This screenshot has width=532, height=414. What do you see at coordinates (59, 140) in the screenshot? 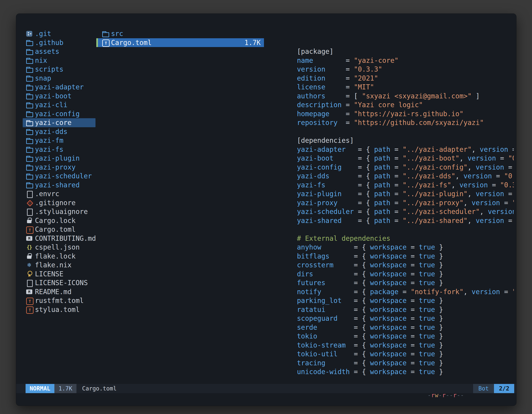
I see `file-row: yazi-fm` at bounding box center [59, 140].